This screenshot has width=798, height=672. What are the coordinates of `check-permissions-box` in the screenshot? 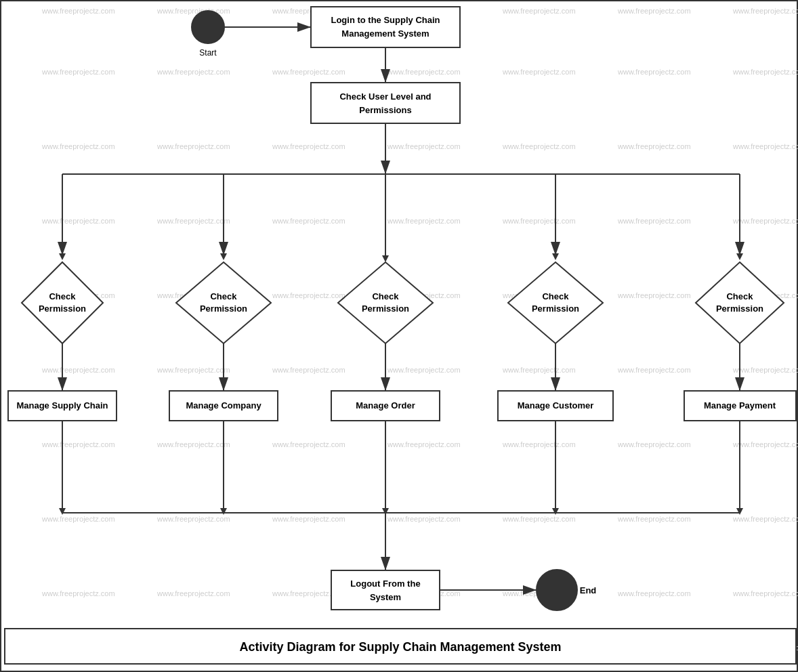 It's located at (385, 103).